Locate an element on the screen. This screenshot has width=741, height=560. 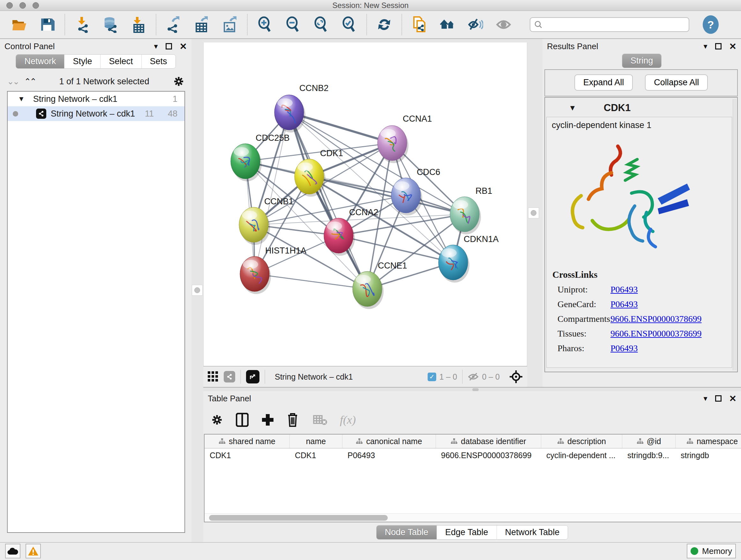
column-header-canonical-name: canonical name is located at coordinates (389, 441).